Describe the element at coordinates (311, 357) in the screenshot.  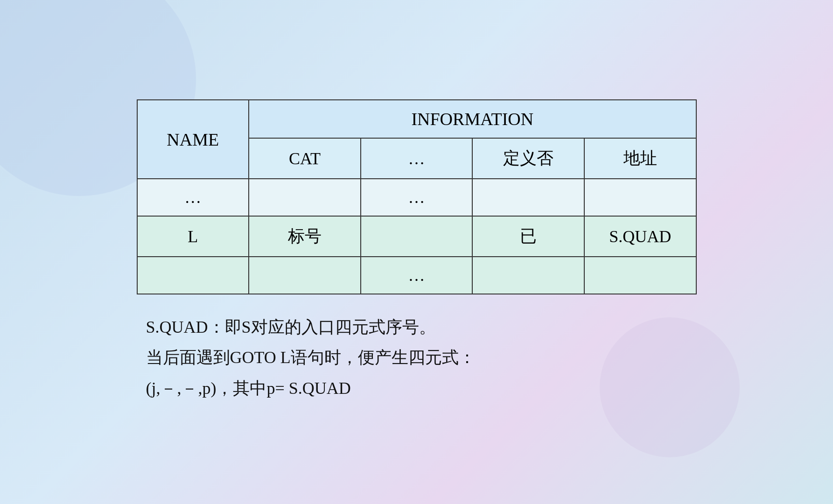
I see `explanation-line2: 当后面遇到GOTO L语句时，便产生四元式：` at that location.